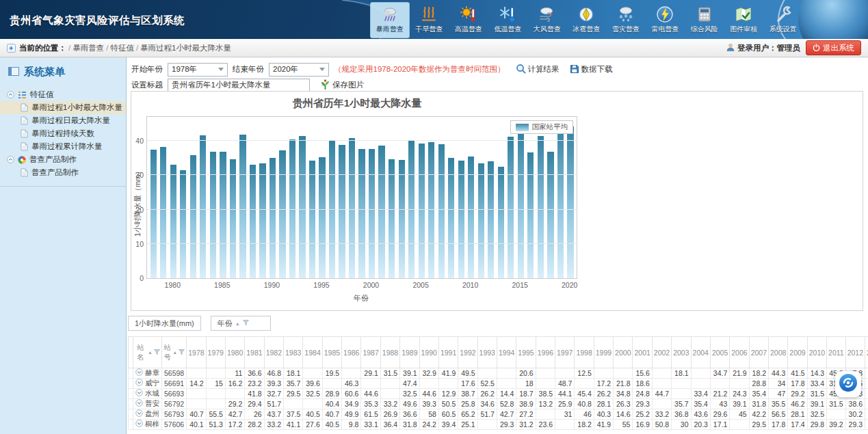 This screenshot has width=868, height=434. What do you see at coordinates (587, 21) in the screenshot?
I see `top-nav: 暴雨普查干旱普查高温普查低温普查大风普查冰雹普查雪灾普查雷电普查综合风险图件审核…` at bounding box center [587, 21].